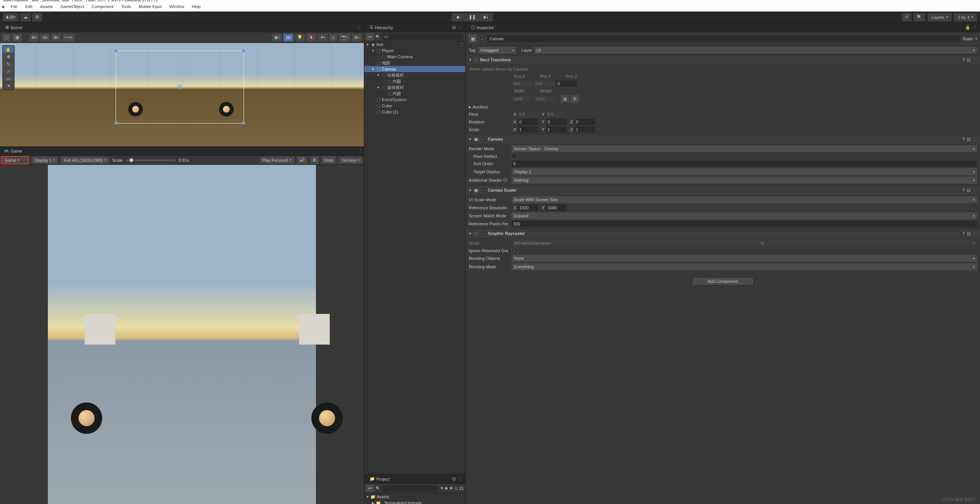 This screenshot has height=504, width=980. I want to click on gameobject-item: ▼⬚Canvas, so click(415, 69).